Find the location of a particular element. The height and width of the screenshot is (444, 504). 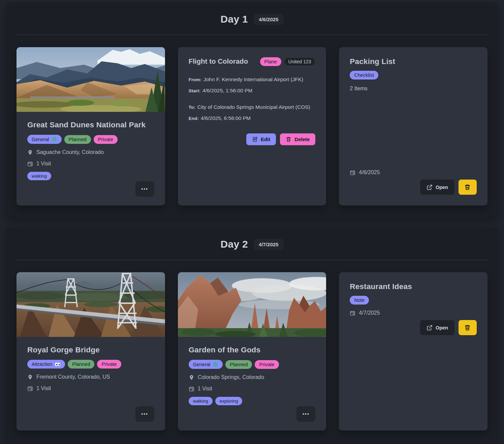

from-value: John F. Kennedy International Airport (J… is located at coordinates (253, 80).